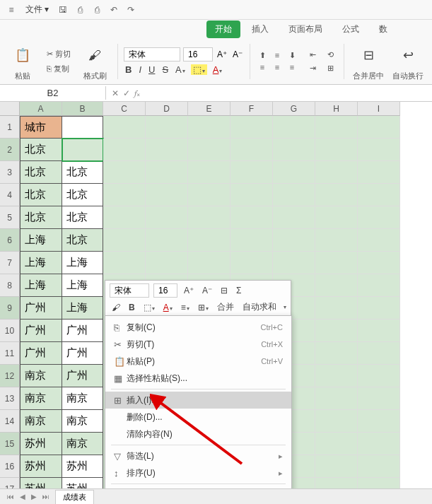 Image resolution: width=432 pixels, height=504 pixels. Describe the element at coordinates (226, 307) in the screenshot. I see `mini-merge-label: 合并` at that location.